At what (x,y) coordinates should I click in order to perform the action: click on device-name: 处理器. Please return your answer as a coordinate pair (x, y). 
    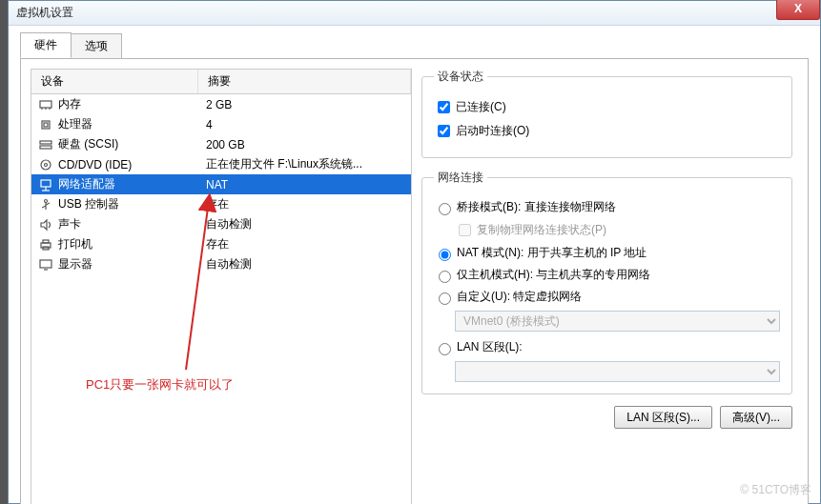
    Looking at the image, I should click on (132, 124).